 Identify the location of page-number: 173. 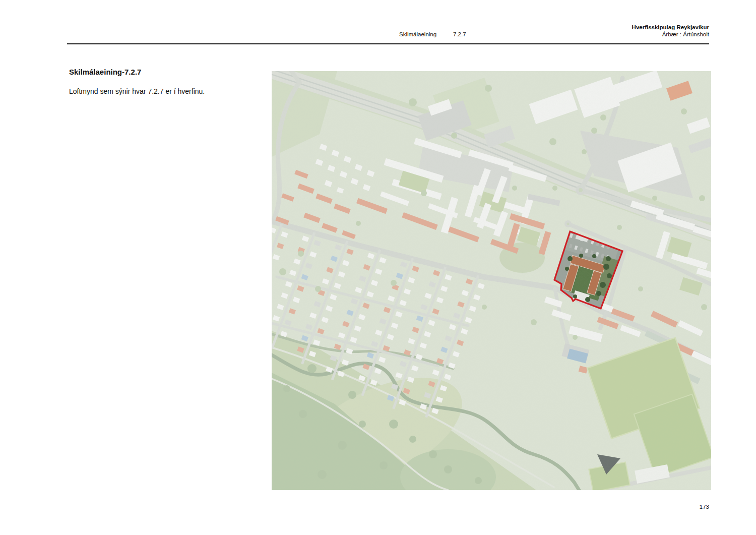
(705, 507).